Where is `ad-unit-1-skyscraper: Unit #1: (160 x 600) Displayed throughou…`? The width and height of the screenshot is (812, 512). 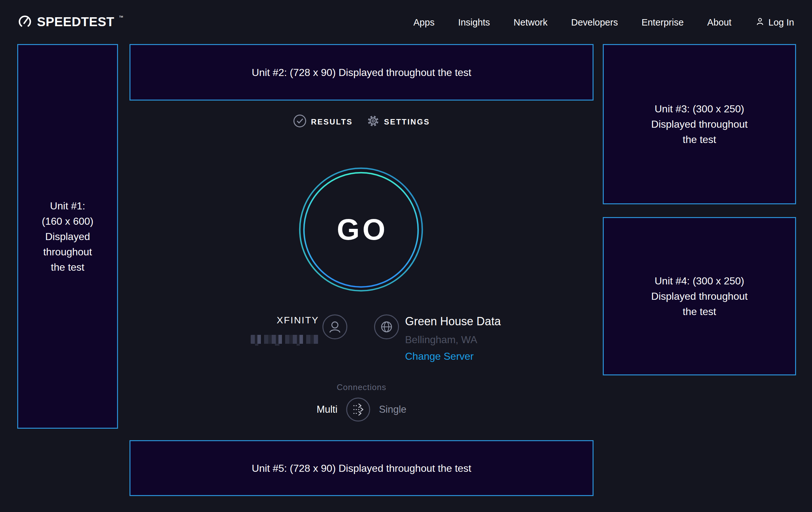
ad-unit-1-skyscraper: Unit #1: (160 x 600) Displayed throughou… is located at coordinates (67, 236).